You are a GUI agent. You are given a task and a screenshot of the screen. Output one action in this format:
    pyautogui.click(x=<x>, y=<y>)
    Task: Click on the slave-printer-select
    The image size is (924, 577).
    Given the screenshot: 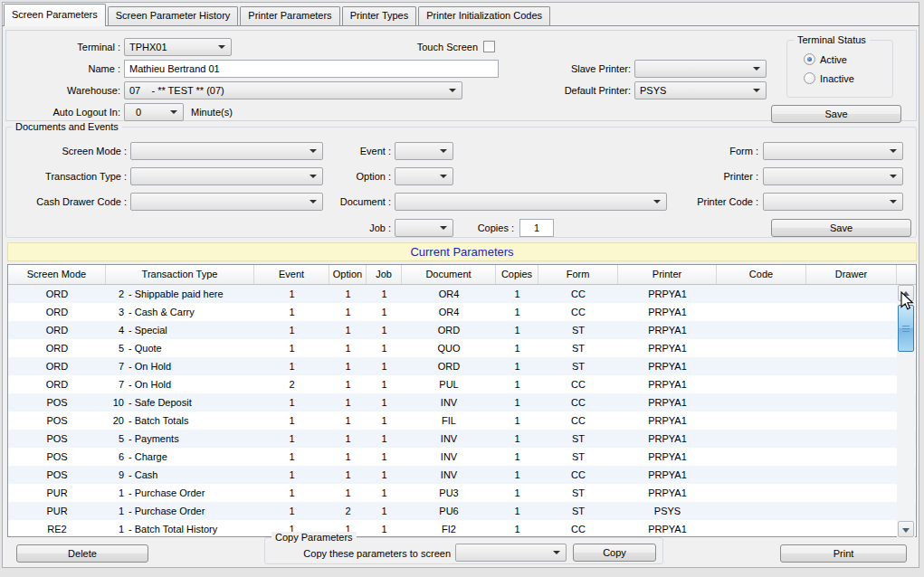 What is the action you would take?
    pyautogui.click(x=700, y=69)
    